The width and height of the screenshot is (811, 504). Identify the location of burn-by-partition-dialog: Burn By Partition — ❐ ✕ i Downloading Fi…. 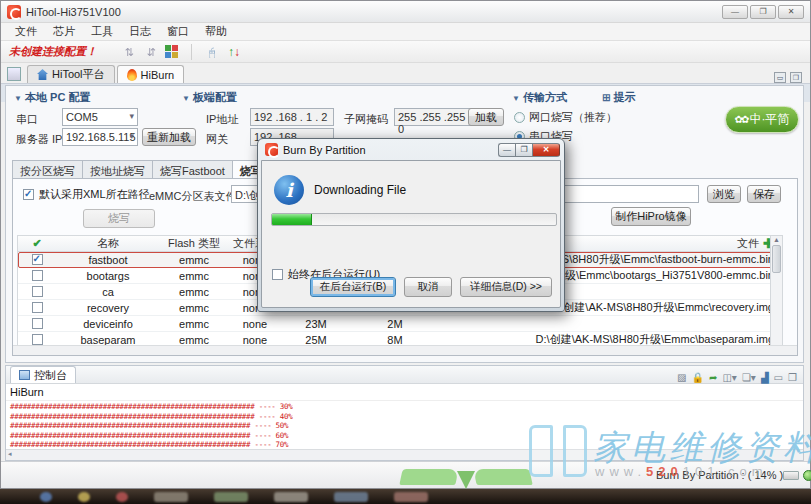
(411, 225).